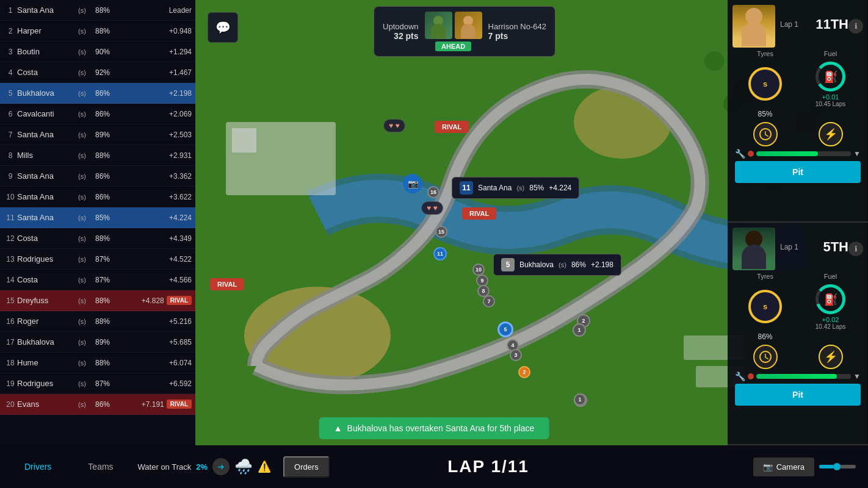  What do you see at coordinates (98, 114) in the screenshot?
I see `leaderboard-row-6: 6 Cavalcanti (s) 86% +2.069` at bounding box center [98, 114].